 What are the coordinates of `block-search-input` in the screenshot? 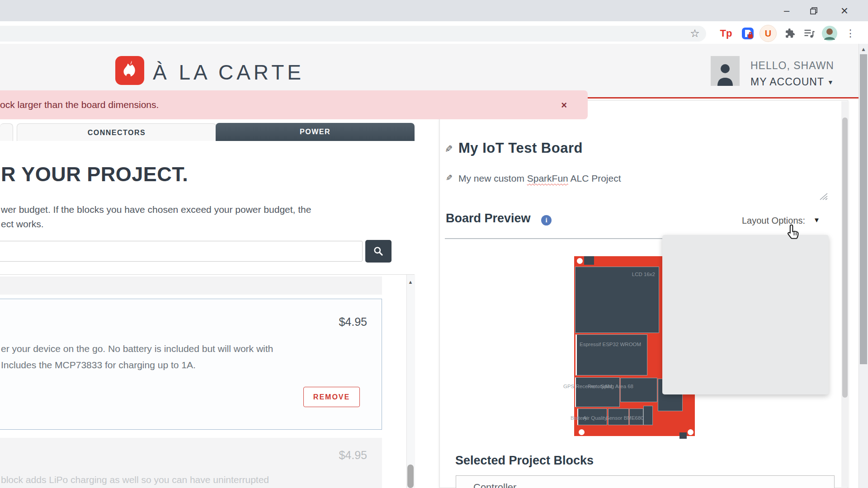 It's located at (181, 251).